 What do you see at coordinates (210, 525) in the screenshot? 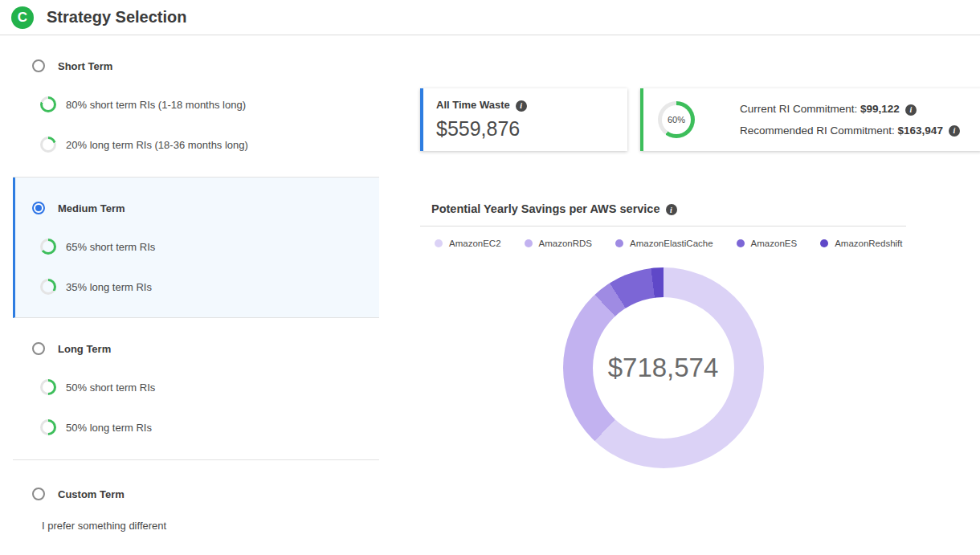
I see `custom-term-description: I prefer something different` at bounding box center [210, 525].